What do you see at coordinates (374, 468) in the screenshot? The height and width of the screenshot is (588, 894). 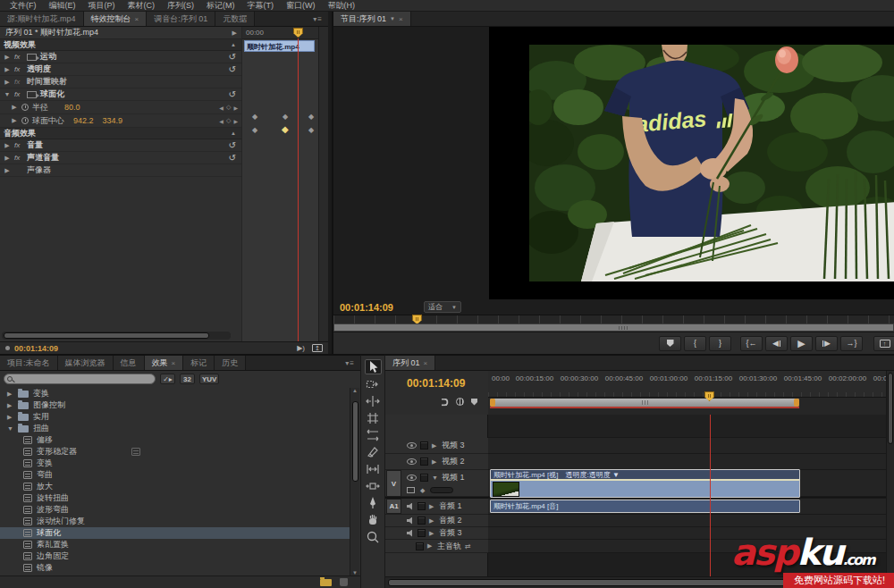 I see `slip-tool` at bounding box center [374, 468].